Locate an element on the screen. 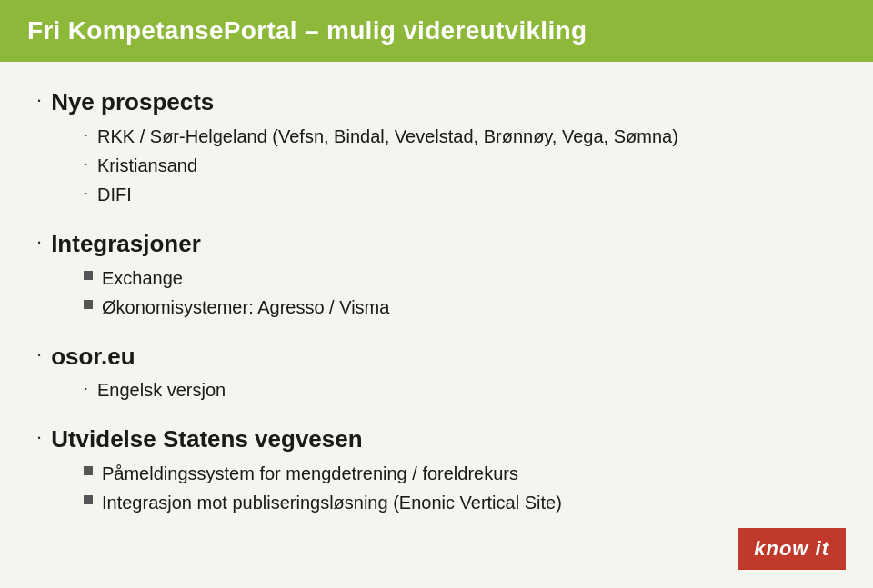 This screenshot has width=873, height=588. osor-subitems: · Engelsk versjon is located at coordinates (460, 390).